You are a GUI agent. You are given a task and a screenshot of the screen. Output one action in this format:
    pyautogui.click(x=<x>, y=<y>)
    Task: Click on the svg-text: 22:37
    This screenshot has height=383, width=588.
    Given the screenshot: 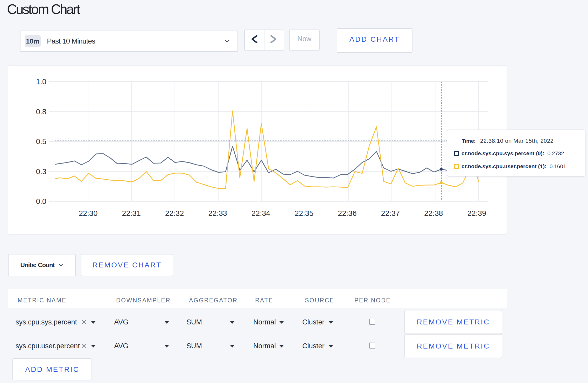 What is the action you would take?
    pyautogui.click(x=390, y=213)
    